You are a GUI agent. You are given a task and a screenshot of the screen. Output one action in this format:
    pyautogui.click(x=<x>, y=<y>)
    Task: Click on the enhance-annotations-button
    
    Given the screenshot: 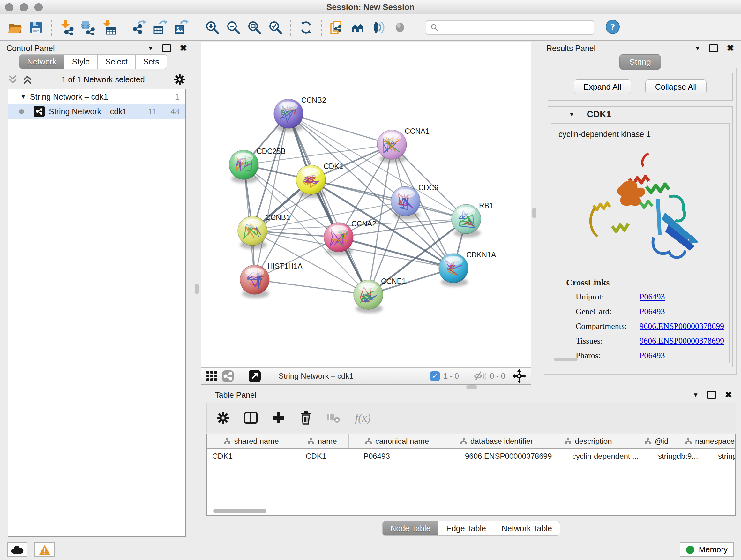 What is the action you would take?
    pyautogui.click(x=379, y=27)
    